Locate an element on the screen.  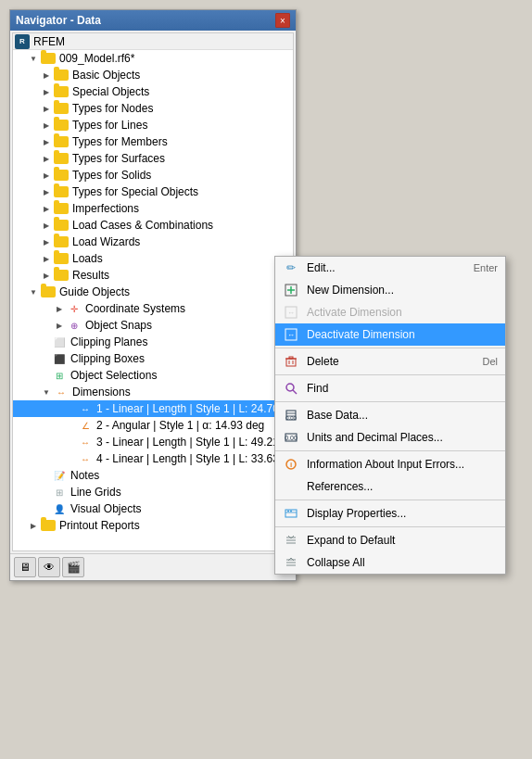
guide-objects-chevron is located at coordinates (33, 292).